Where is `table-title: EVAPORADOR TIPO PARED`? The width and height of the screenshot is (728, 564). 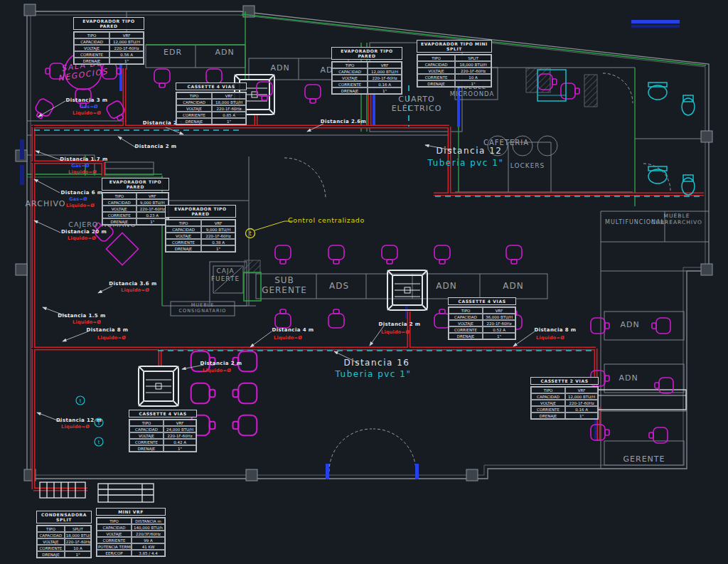 table-title: EVAPORADOR TIPO PARED is located at coordinates (367, 53).